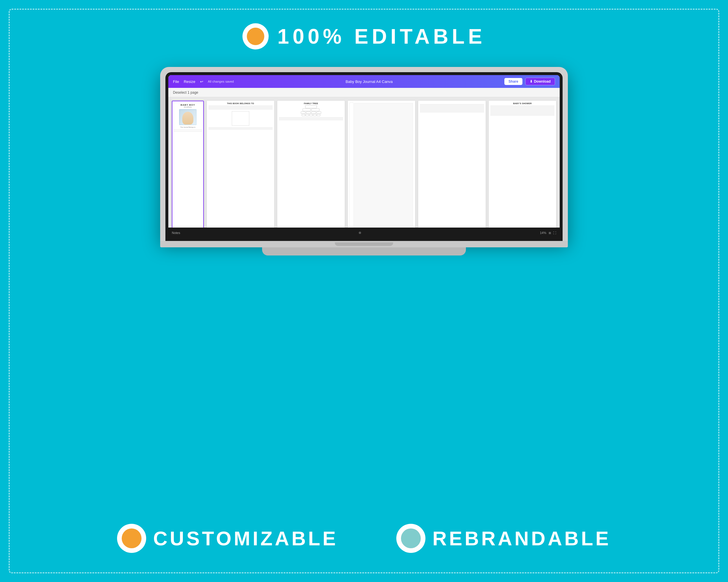 Image resolution: width=728 pixels, height=582 pixels. I want to click on cover-photo, so click(188, 117).